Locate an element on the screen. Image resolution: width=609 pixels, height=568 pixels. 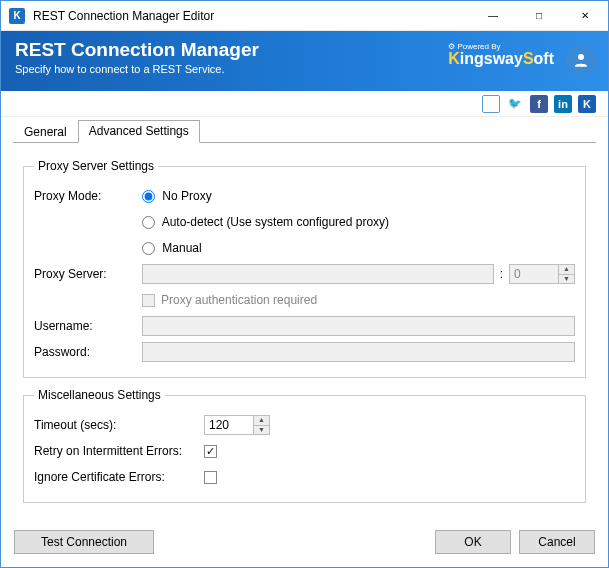
proxy-mode-label: Proxy Mode: is located at coordinates (88, 196).